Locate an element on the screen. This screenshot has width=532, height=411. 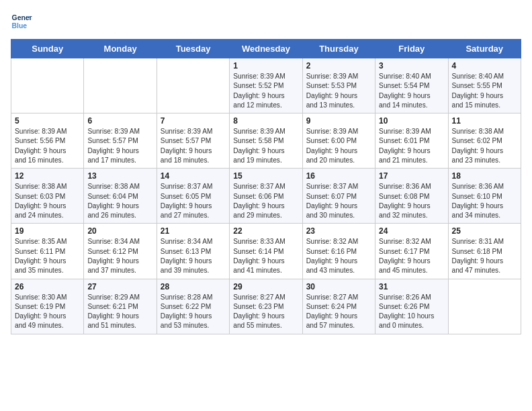
calendar-cell: 28Sunrise: 8:28 AM Sunset: 6:22 PM Dayli… is located at coordinates (193, 306).